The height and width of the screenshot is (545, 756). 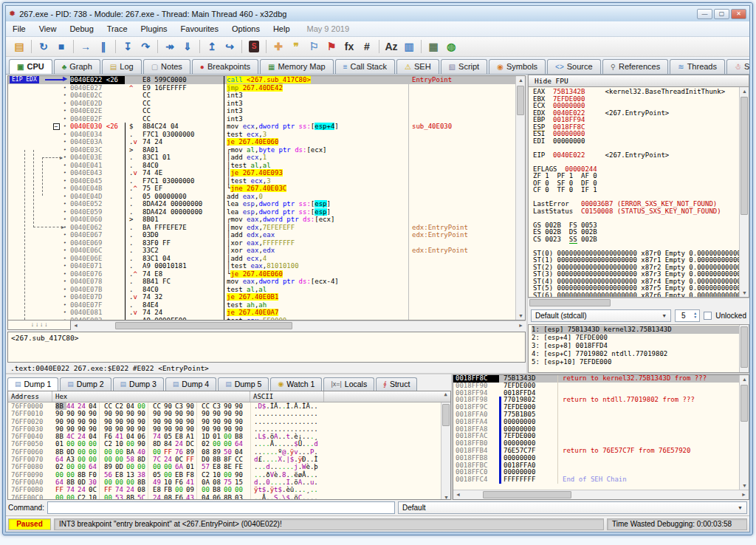 I want to click on ascii-column-header: ASCII, so click(x=287, y=397).